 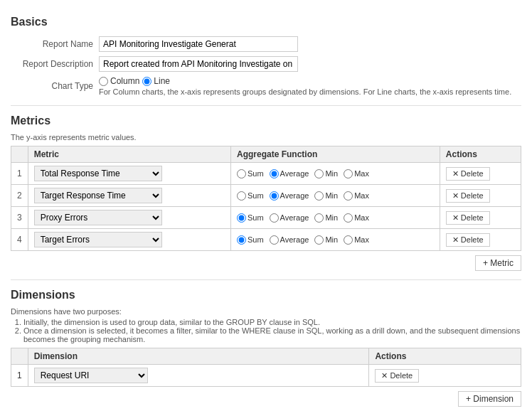 What do you see at coordinates (20, 357) in the screenshot?
I see `dim-col-num` at bounding box center [20, 357].